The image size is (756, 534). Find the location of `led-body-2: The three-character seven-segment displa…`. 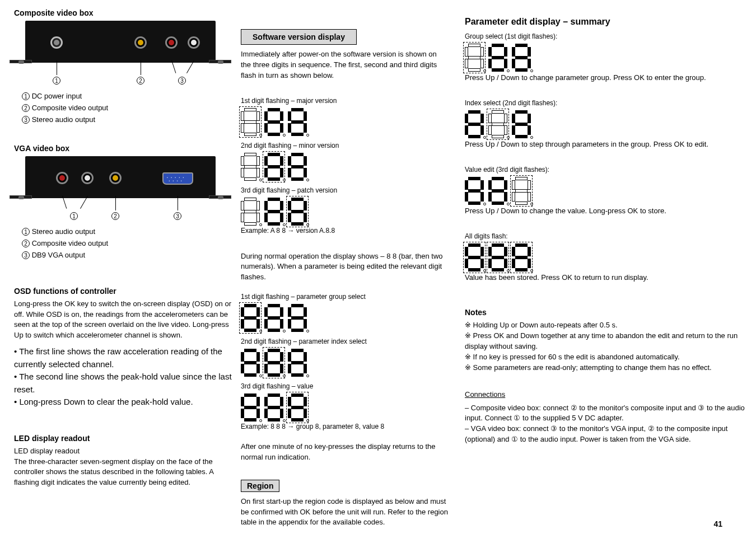

led-body-2: The three-character seven-segment displa… is located at coordinates (123, 472).